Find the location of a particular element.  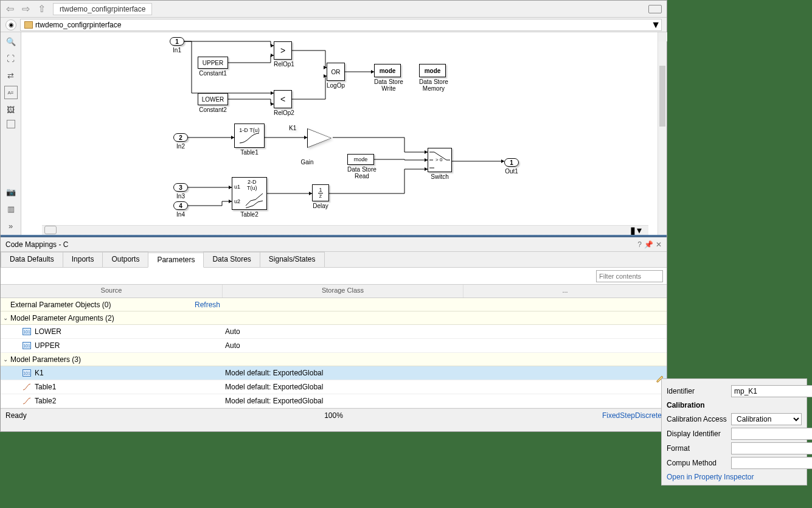

tab-data-stores: Data Stores is located at coordinates (231, 259).